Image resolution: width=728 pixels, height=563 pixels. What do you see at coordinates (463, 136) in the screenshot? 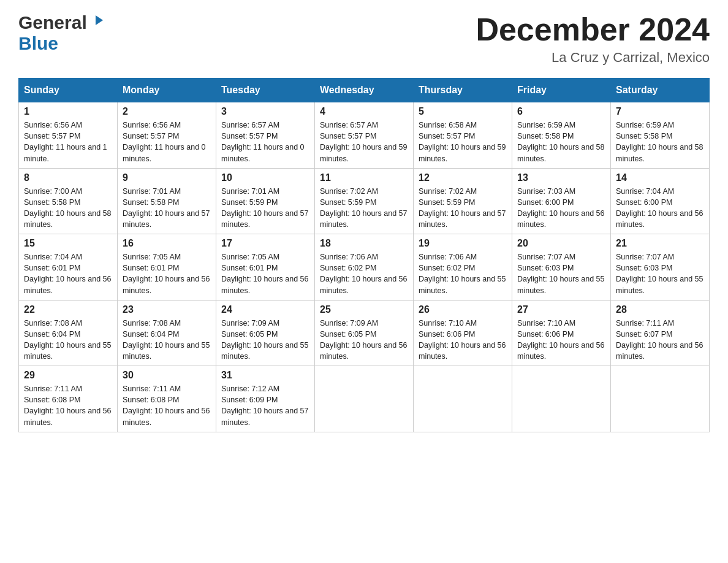
I see `table-row: 5 Sunrise: 6:58 AMSunset: 5:57 PMDayligh…` at bounding box center [463, 136].